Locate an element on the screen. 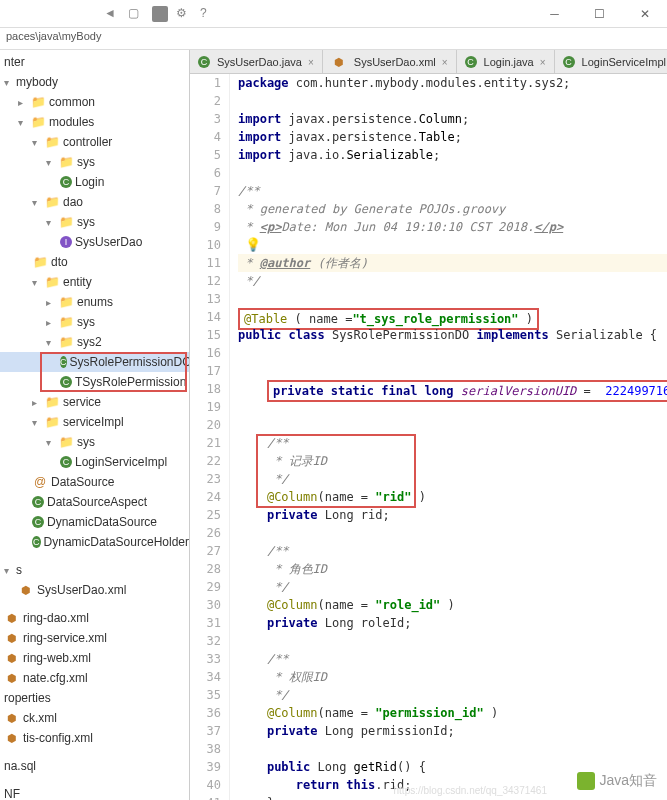  tree-item: CDataSourceAspect is located at coordinates (94, 502).